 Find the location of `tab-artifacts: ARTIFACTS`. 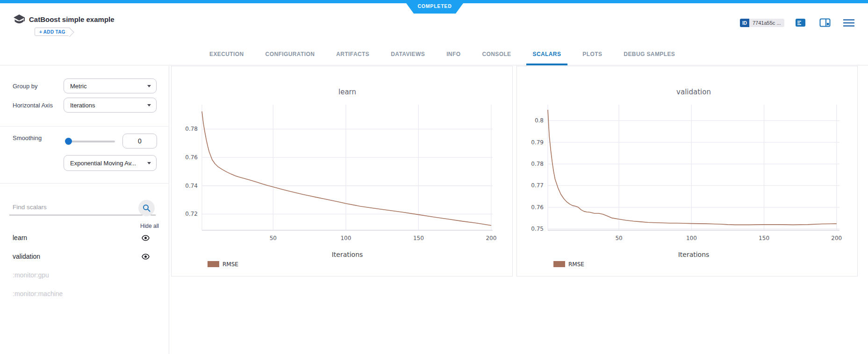

tab-artifacts: ARTIFACTS is located at coordinates (352, 54).